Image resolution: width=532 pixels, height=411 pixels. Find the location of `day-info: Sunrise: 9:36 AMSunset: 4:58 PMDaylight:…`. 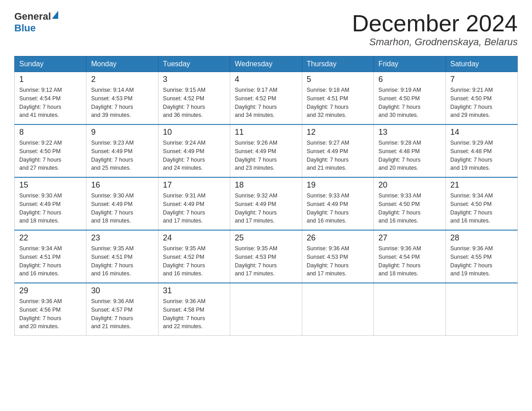

day-info: Sunrise: 9:36 AMSunset: 4:58 PMDaylight:… is located at coordinates (194, 314).